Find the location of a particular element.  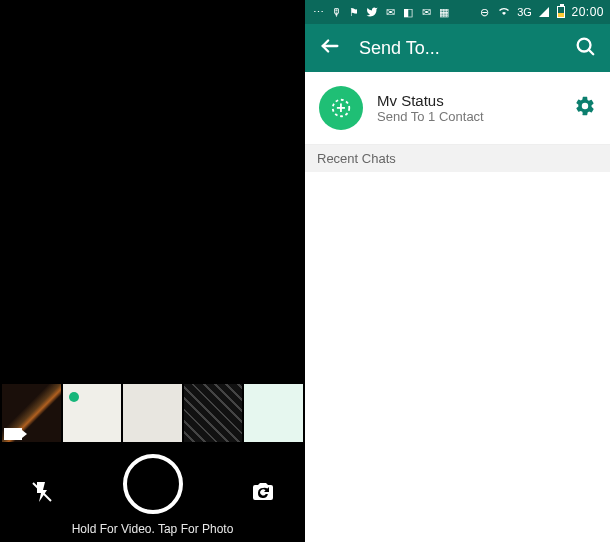

twitter-icon is located at coordinates (372, 12).